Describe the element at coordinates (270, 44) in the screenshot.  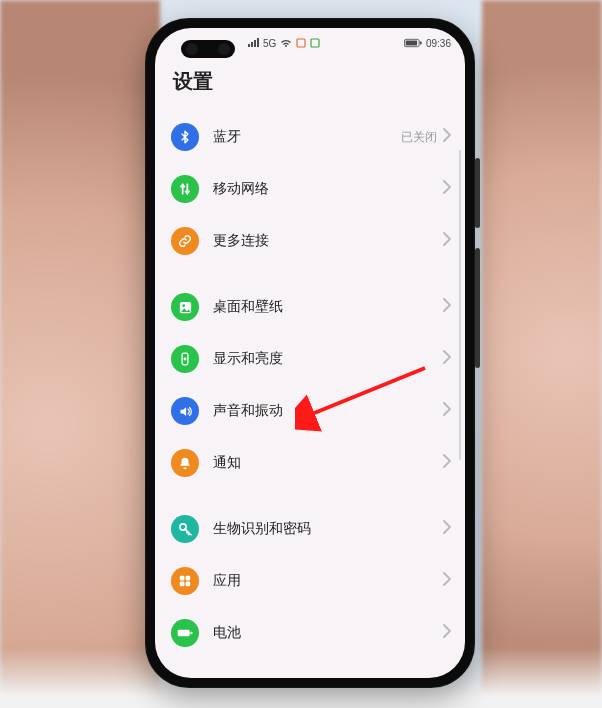
I see `signal-label: 5G` at that location.